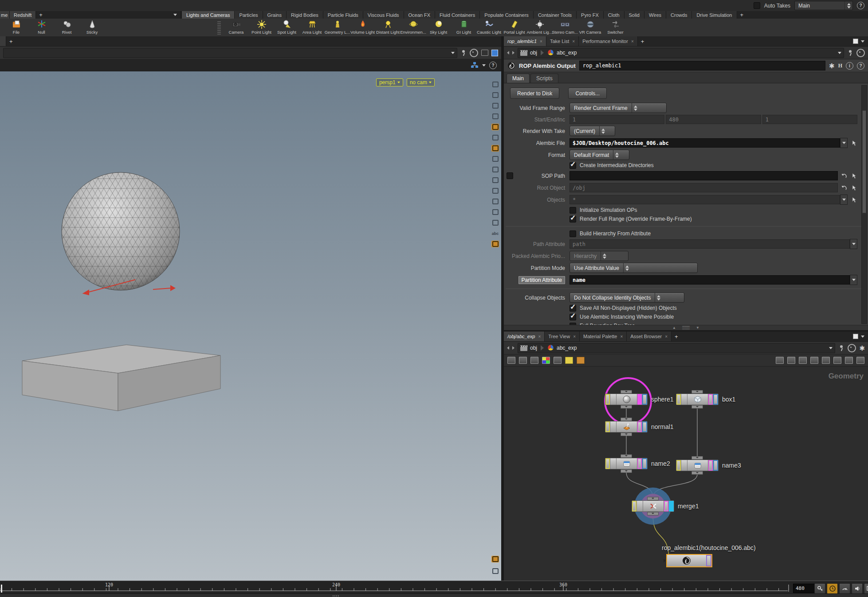 The width and height of the screenshot is (868, 597). What do you see at coordinates (656, 15) in the screenshot?
I see `shelf-tab-wires: Wires` at bounding box center [656, 15].